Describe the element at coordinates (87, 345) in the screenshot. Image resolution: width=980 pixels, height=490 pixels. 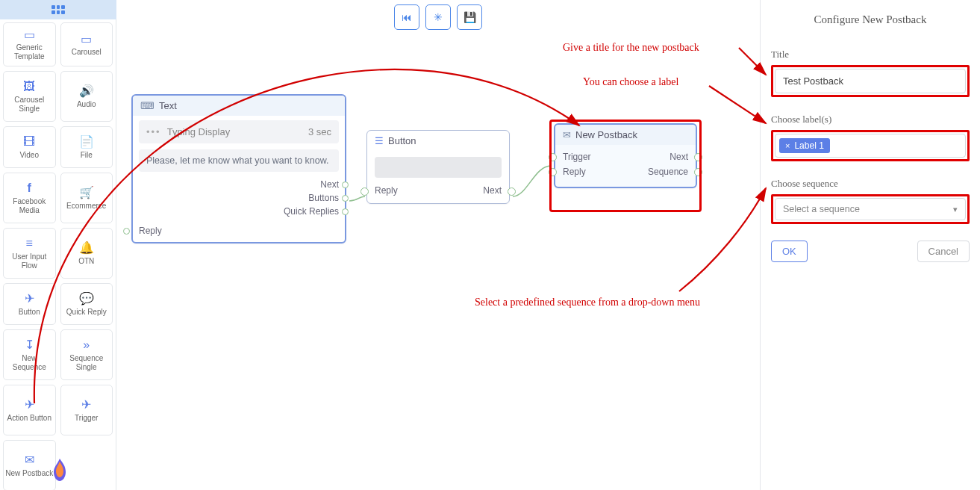
I see `chevrons-icon: »` at that location.